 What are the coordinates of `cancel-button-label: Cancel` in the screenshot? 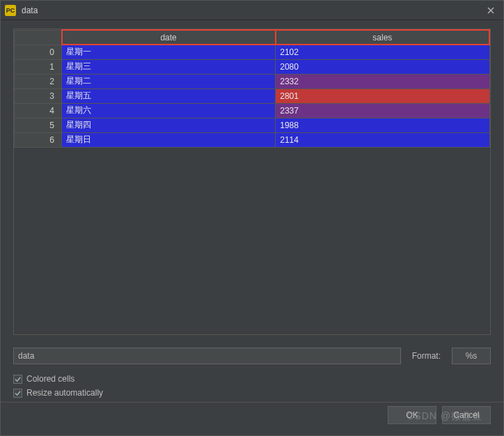 It's located at (466, 415).